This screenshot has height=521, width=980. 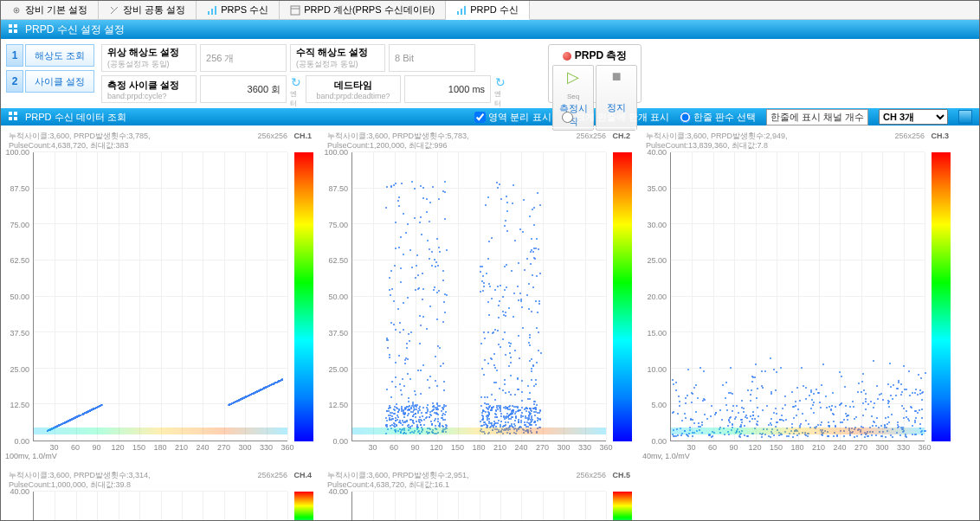 I want to click on expand-button, so click(x=965, y=117).